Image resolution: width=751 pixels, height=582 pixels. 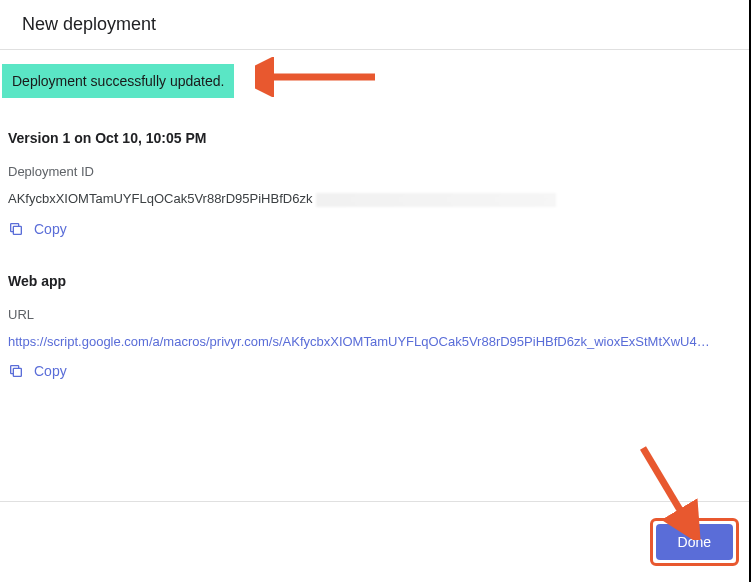 What do you see at coordinates (374, 314) in the screenshot?
I see `url-label: URL` at bounding box center [374, 314].